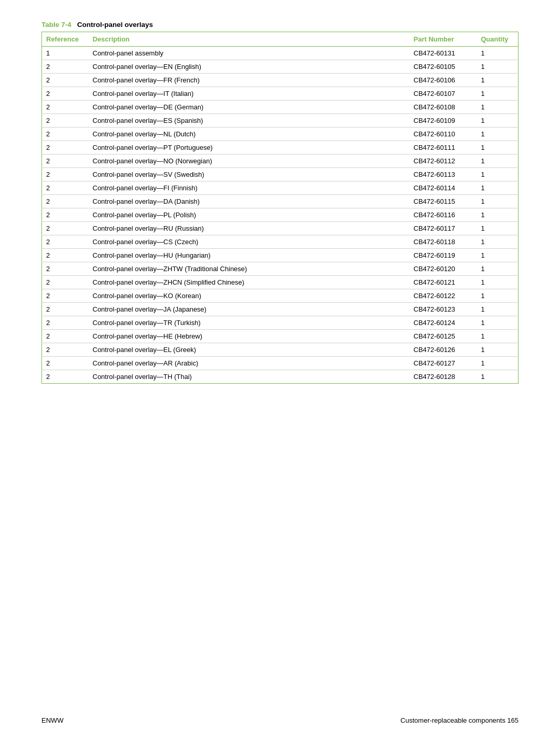 The width and height of the screenshot is (560, 745). Describe the element at coordinates (443, 148) in the screenshot. I see `cell-part-number: CB472-60111` at that location.